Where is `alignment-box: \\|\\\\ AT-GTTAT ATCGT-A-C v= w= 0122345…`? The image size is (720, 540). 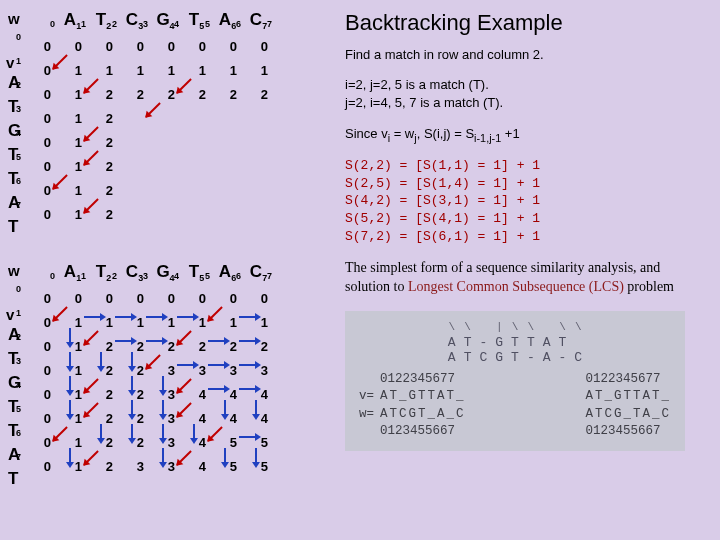 alignment-box: \\|\\\\ AT-GTTAT ATCGT-A-C v= w= 0122345… is located at coordinates (515, 381).